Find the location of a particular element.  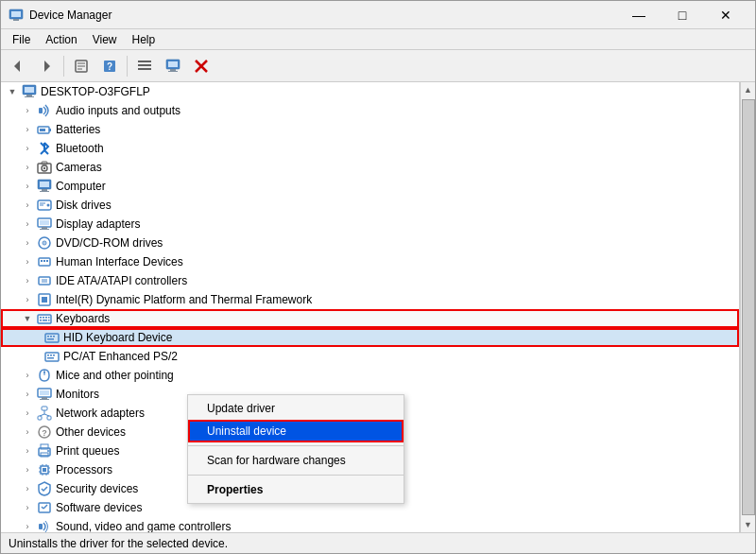

scroll-thumb is located at coordinates (748, 307).